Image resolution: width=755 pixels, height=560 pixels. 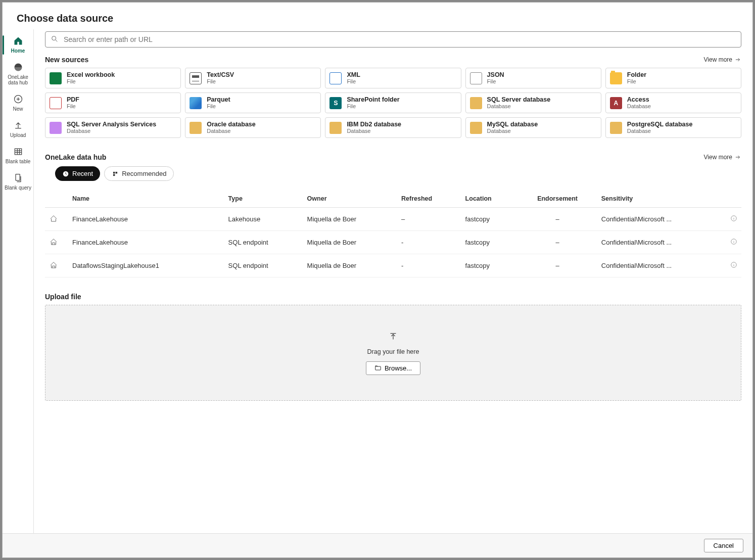 I want to click on sidebar-item-blank-query: Blank query, so click(x=18, y=182).